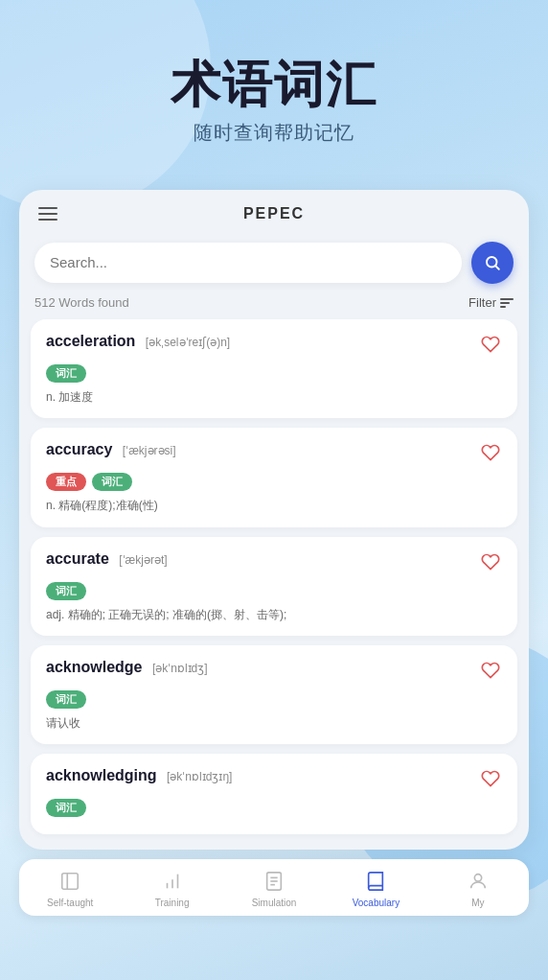  I want to click on nav-label: Self-taught, so click(70, 903).